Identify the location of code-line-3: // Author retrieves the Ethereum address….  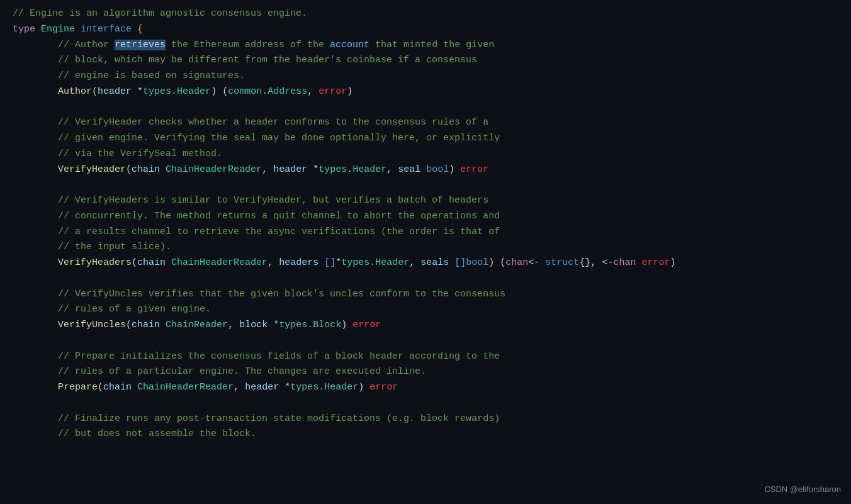
(426, 45).